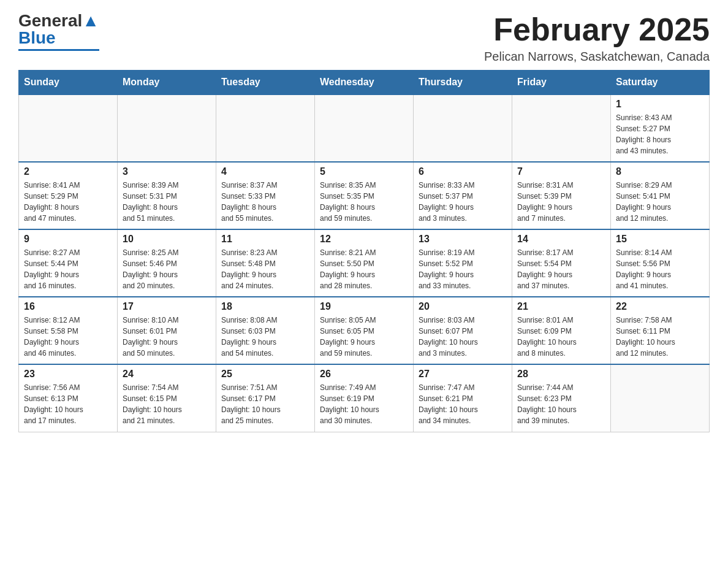  Describe the element at coordinates (69, 331) in the screenshot. I see `calendar-cell: 16Sunrise: 8:12 AMSunset: 5:58 PMDayligh…` at that location.